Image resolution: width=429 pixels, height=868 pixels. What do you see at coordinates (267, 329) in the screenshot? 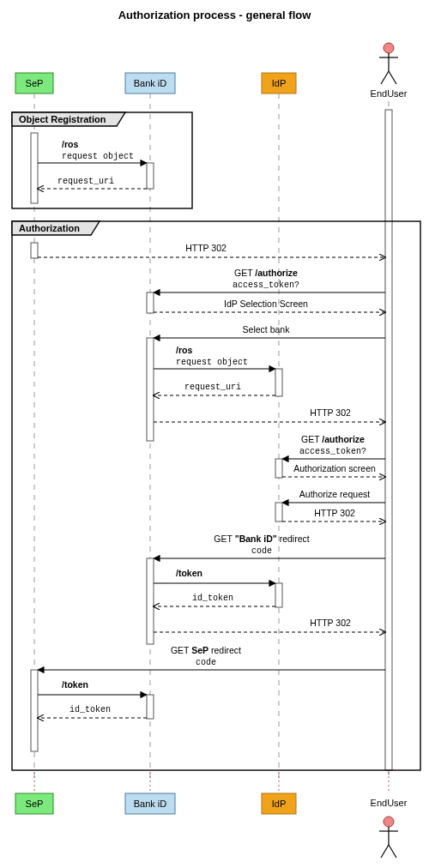
I see `msg-select-bank: Select bank` at bounding box center [267, 329].